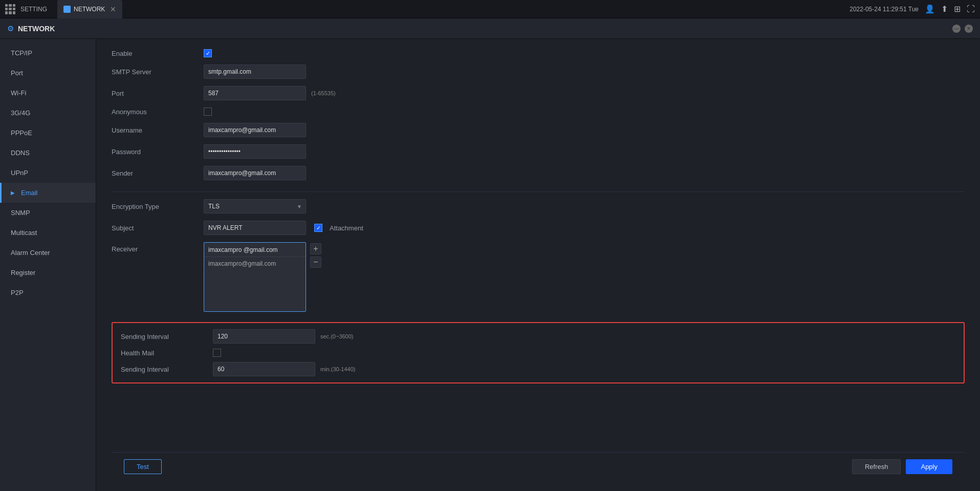  Describe the element at coordinates (264, 369) in the screenshot. I see `health-sending-interval-input` at that location.